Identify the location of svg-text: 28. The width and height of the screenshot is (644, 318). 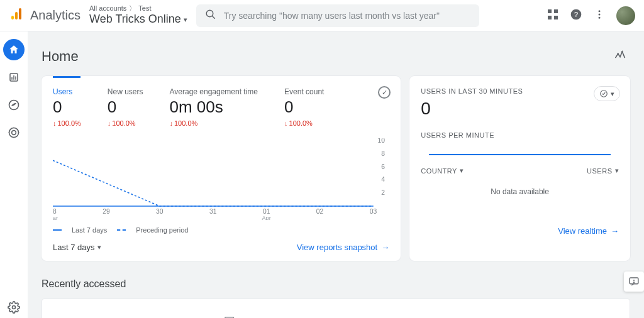
(55, 211).